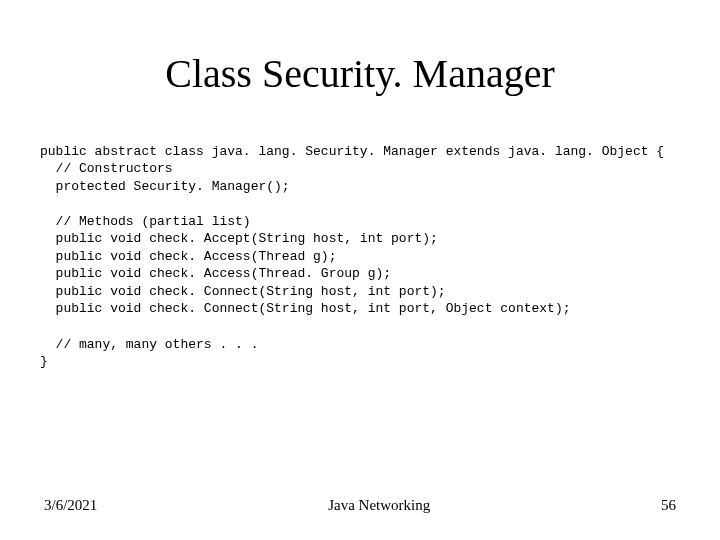  Describe the element at coordinates (239, 238) in the screenshot. I see `code-line: public void check. Accept(String host, i…` at that location.